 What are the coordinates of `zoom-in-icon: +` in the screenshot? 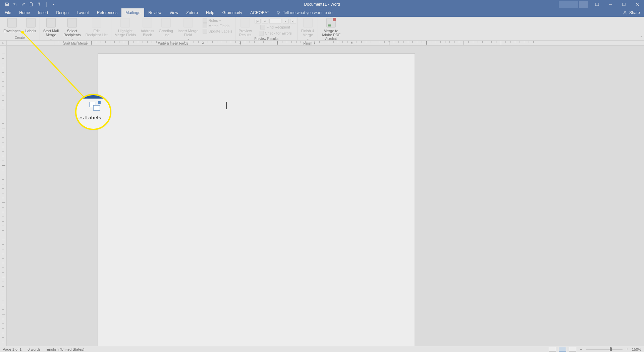 It's located at (627, 349).